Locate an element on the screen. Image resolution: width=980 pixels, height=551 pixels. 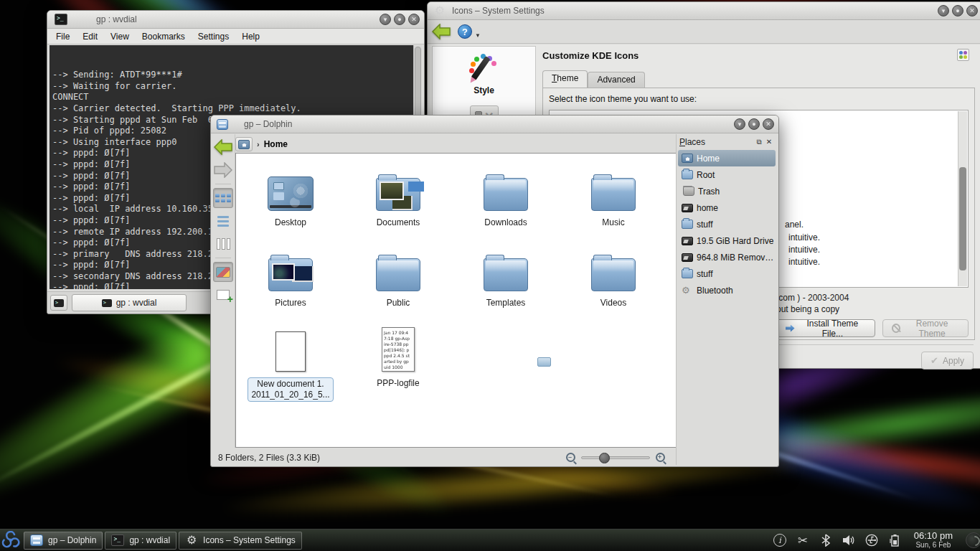
terminal-line: CONNECT is located at coordinates (232, 98).